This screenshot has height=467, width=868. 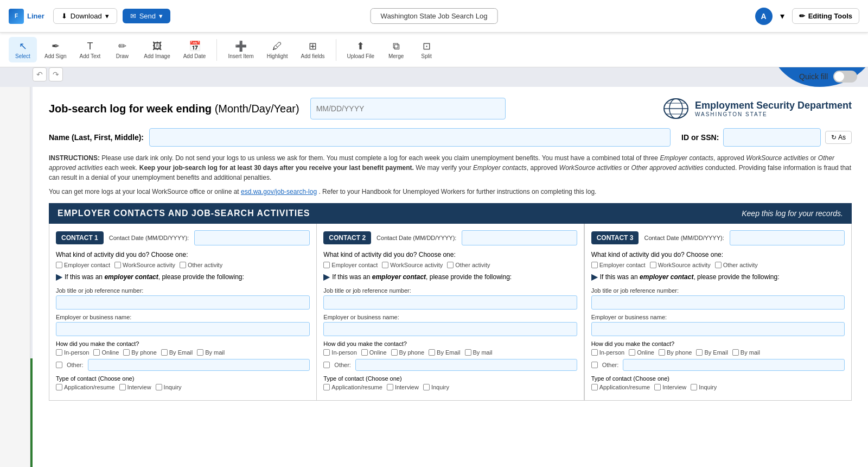 What do you see at coordinates (36, 16) in the screenshot?
I see `app-logo-text: Liner` at bounding box center [36, 16].